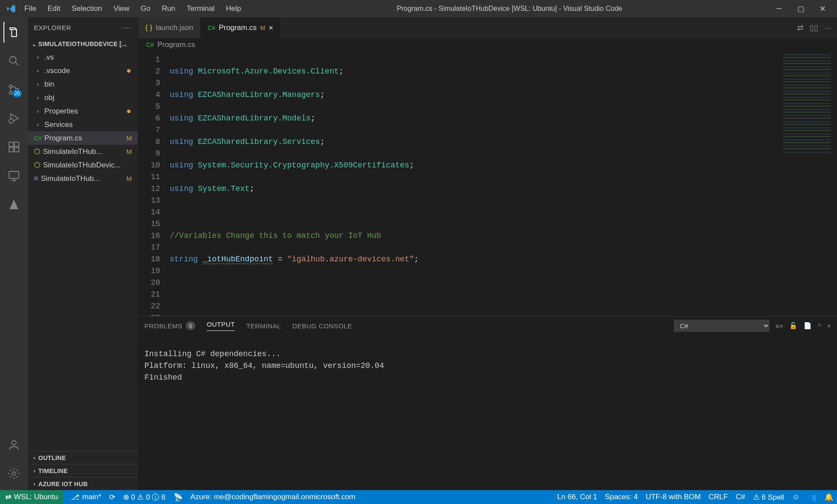 This screenshot has height=504, width=837. Describe the element at coordinates (807, 326) in the screenshot. I see `open-log-icon: 📄` at that location.